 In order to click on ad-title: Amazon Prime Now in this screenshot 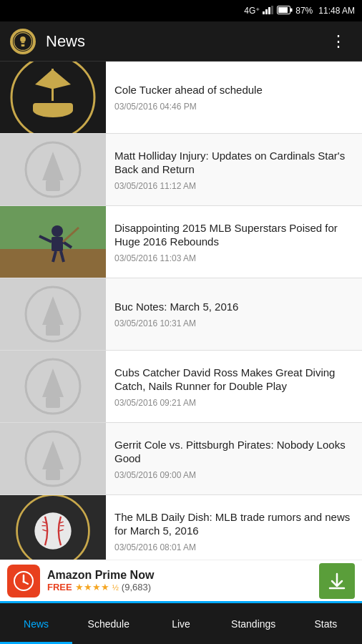, I will do `click(183, 575)`.